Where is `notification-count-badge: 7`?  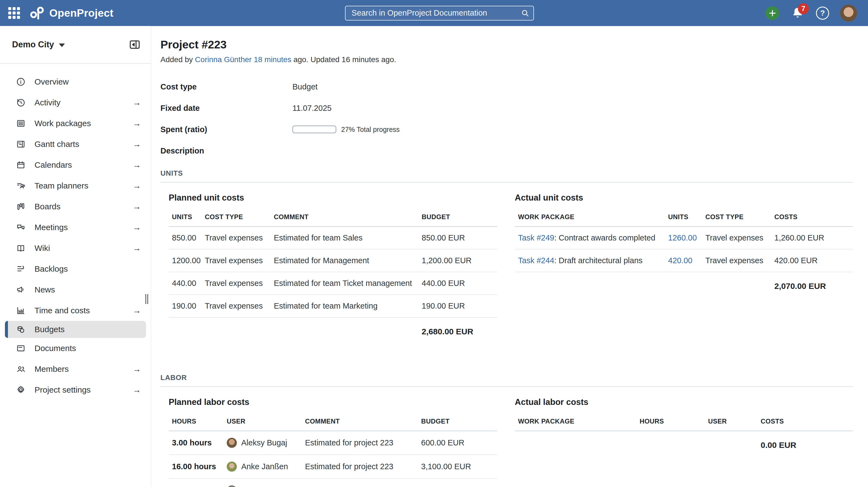 notification-count-badge: 7 is located at coordinates (803, 9).